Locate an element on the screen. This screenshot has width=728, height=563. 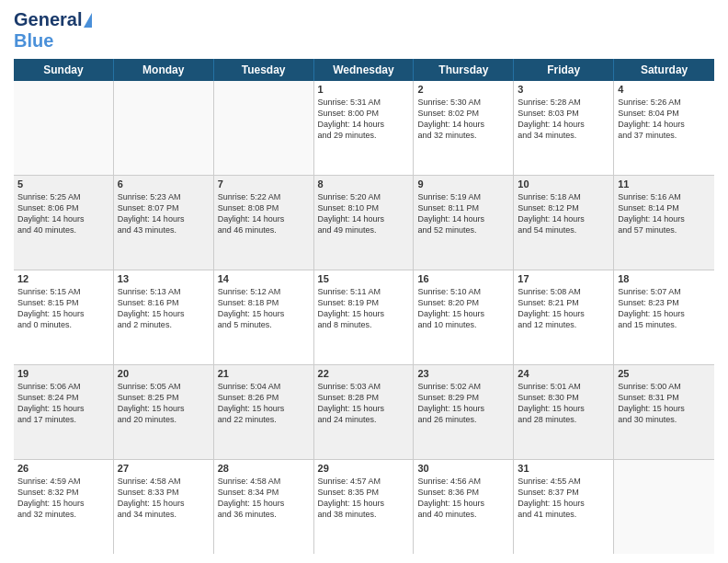
day-info: Sunrise: 5:04 AMSunset: 8:26 PMDaylight:… is located at coordinates (264, 403).